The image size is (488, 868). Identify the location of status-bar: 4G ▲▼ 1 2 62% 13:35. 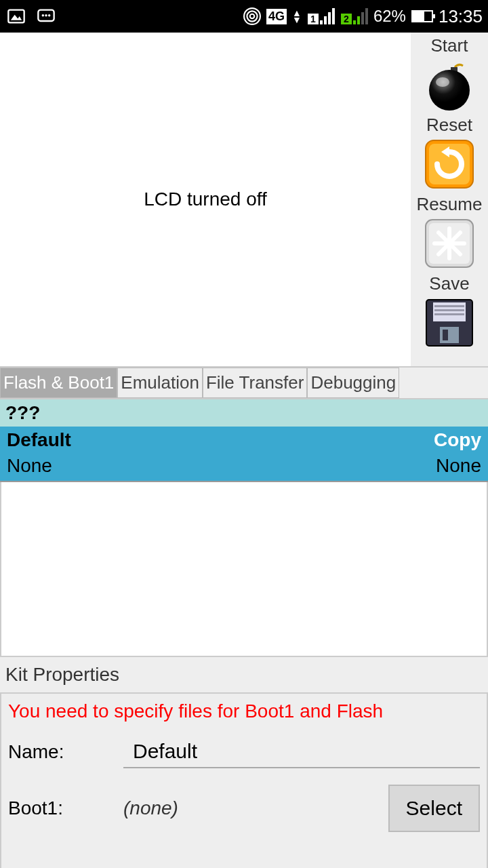
(244, 16).